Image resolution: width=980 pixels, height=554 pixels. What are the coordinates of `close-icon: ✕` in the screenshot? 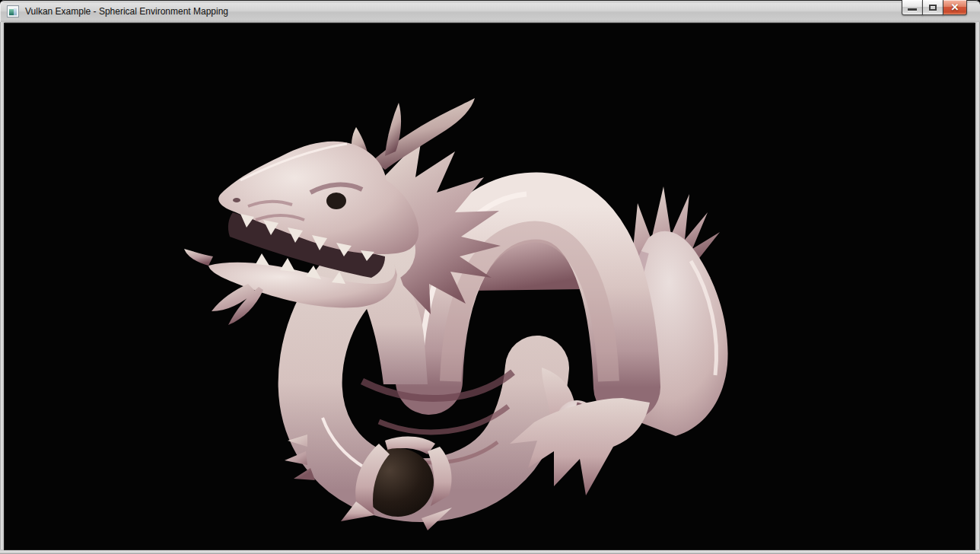 It's located at (955, 8).